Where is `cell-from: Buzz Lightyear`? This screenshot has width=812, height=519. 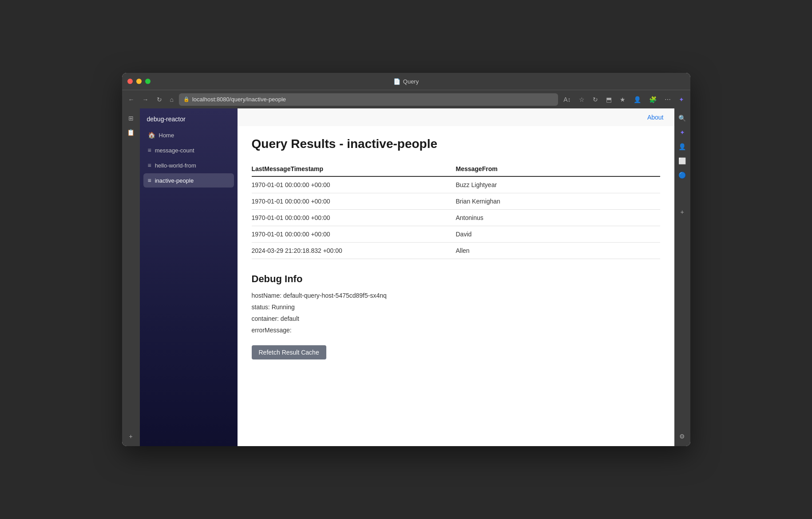
cell-from: Buzz Lightyear is located at coordinates (558, 185).